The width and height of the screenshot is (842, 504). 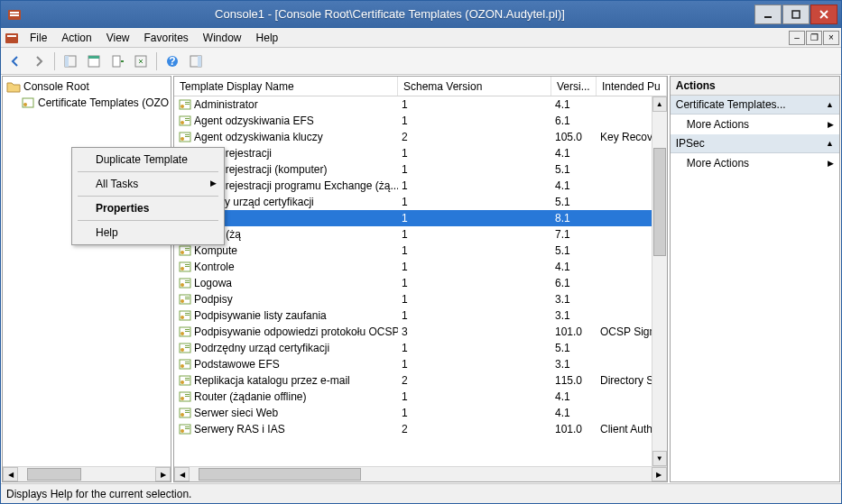 I want to click on table-row: Agent rejestracji14.1, so click(x=421, y=153).